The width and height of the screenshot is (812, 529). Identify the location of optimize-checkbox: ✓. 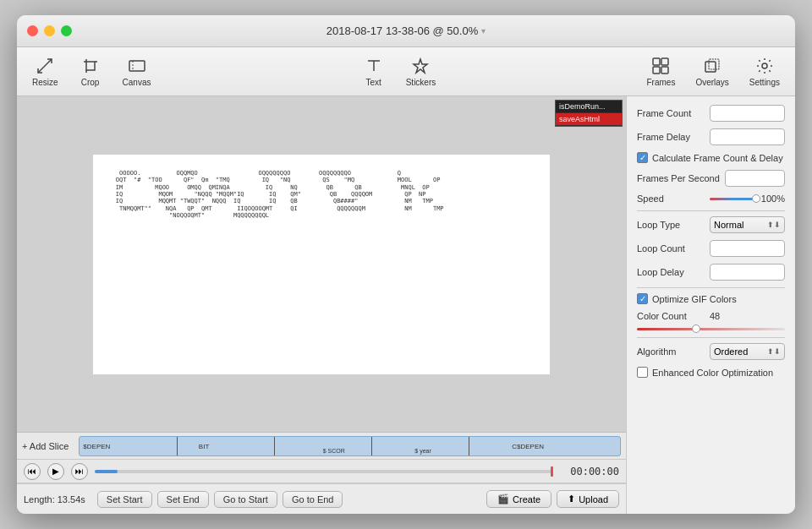
(643, 299).